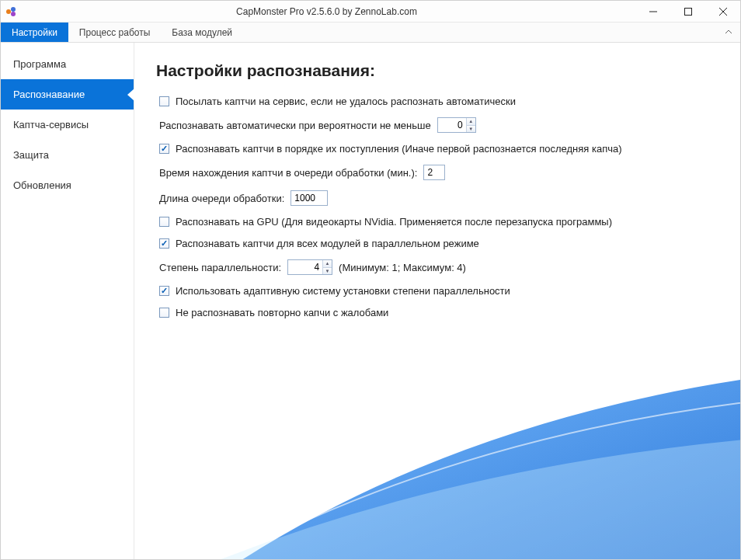 This screenshot has height=560, width=741. What do you see at coordinates (115, 33) in the screenshot?
I see `menutab-process: Процесс работы` at bounding box center [115, 33].